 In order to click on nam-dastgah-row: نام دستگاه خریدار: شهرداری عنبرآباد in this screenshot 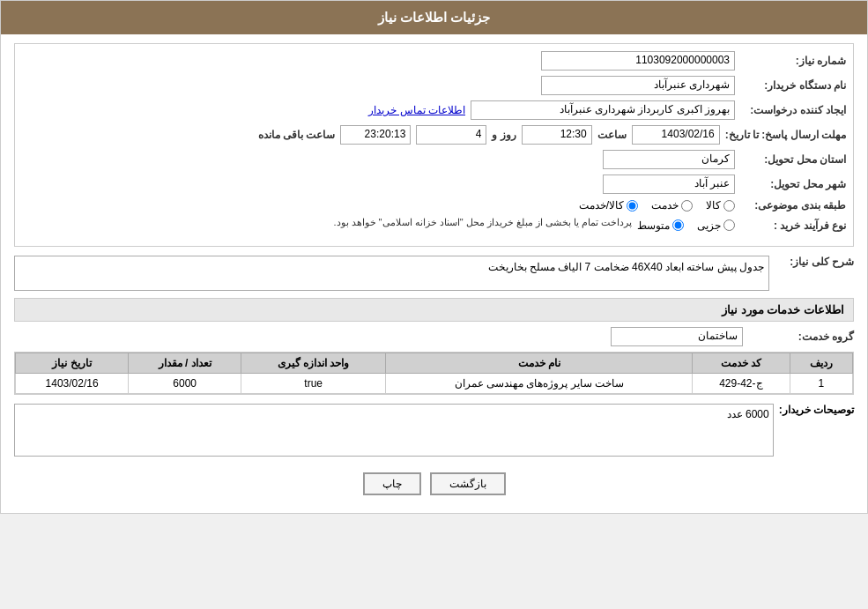, I will do `click(434, 85)`.